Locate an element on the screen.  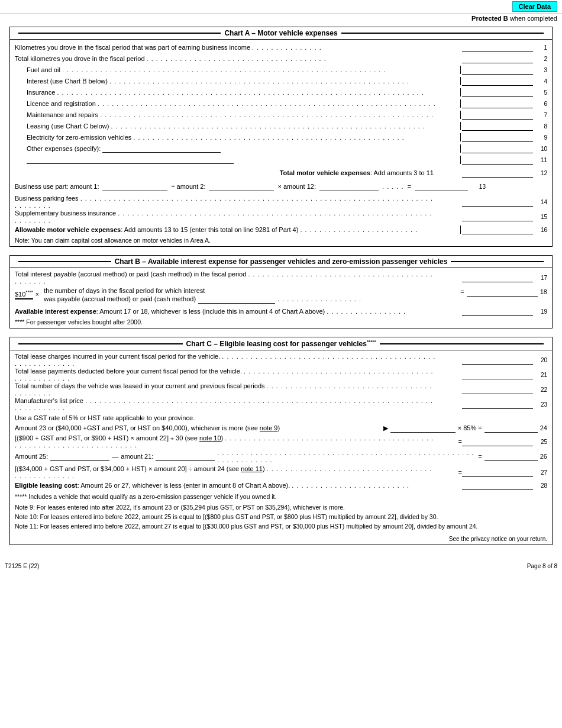
row-17: Total interest payable (accrual method) … is located at coordinates (281, 278).